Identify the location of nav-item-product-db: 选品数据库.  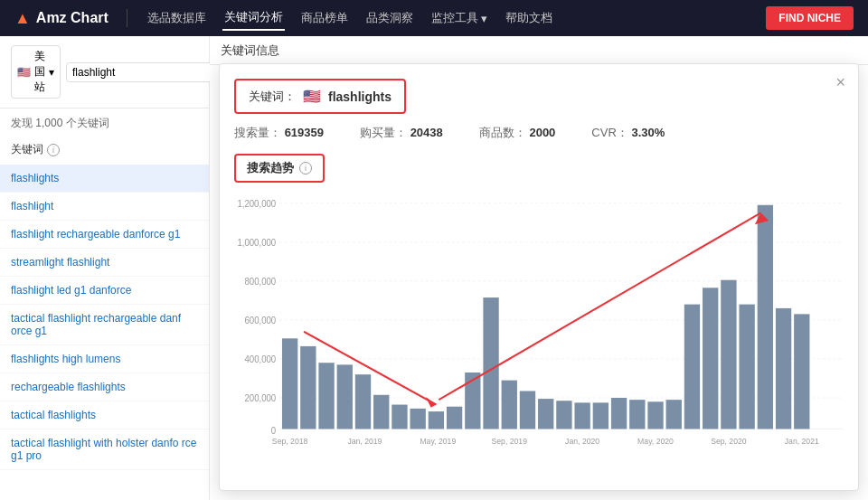
(177, 18).